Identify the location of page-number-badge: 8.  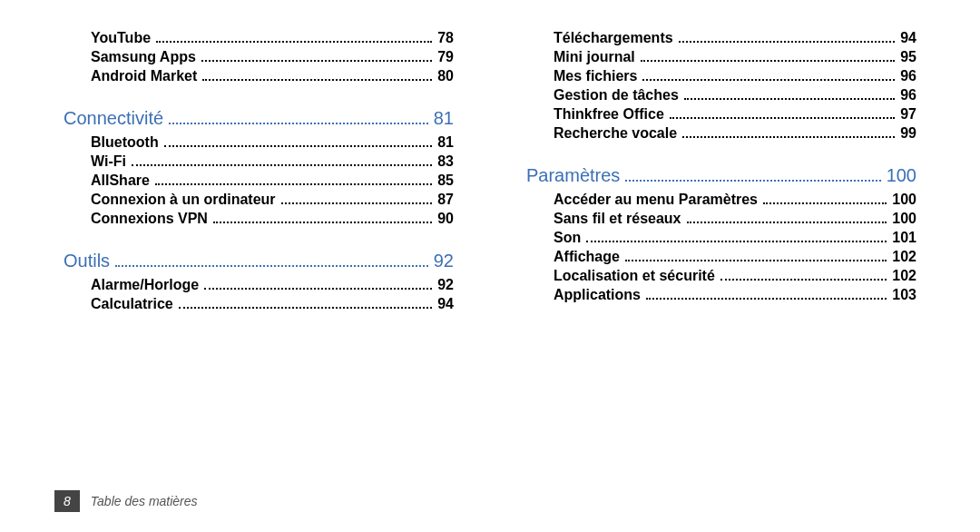
(67, 501).